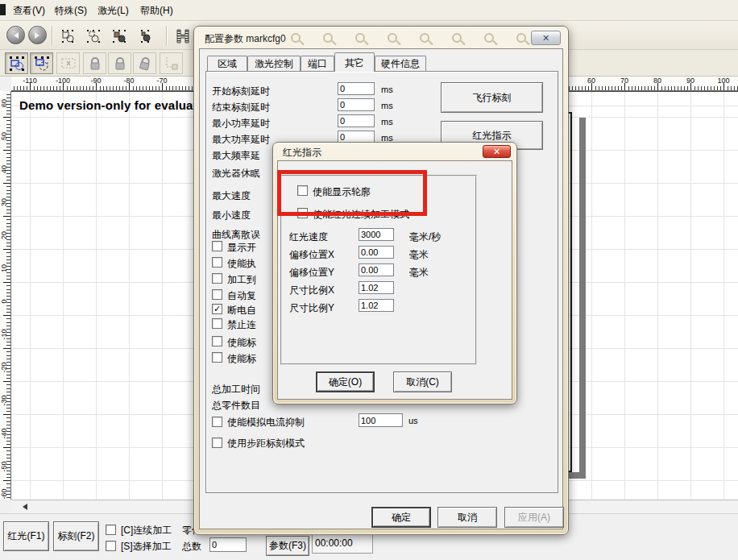 This screenshot has height=560, width=738. I want to click on param-f3-button: 参数(F3), so click(288, 546).